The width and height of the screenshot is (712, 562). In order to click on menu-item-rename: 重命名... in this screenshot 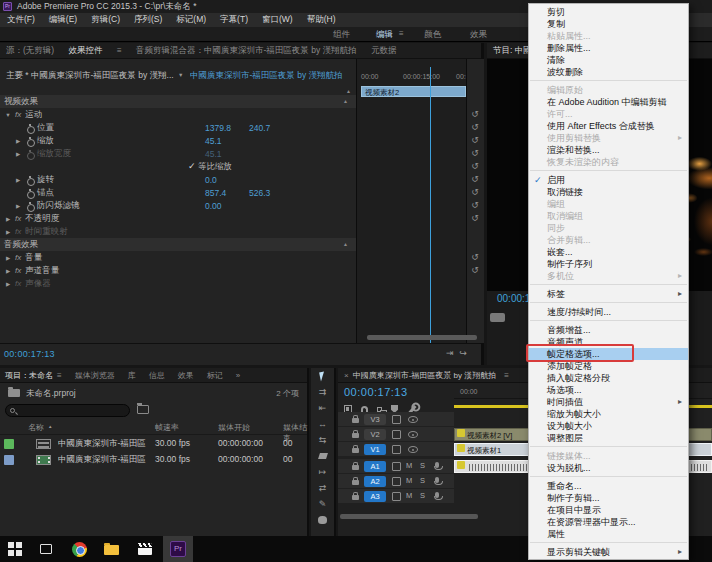, I will do `click(608, 486)`.